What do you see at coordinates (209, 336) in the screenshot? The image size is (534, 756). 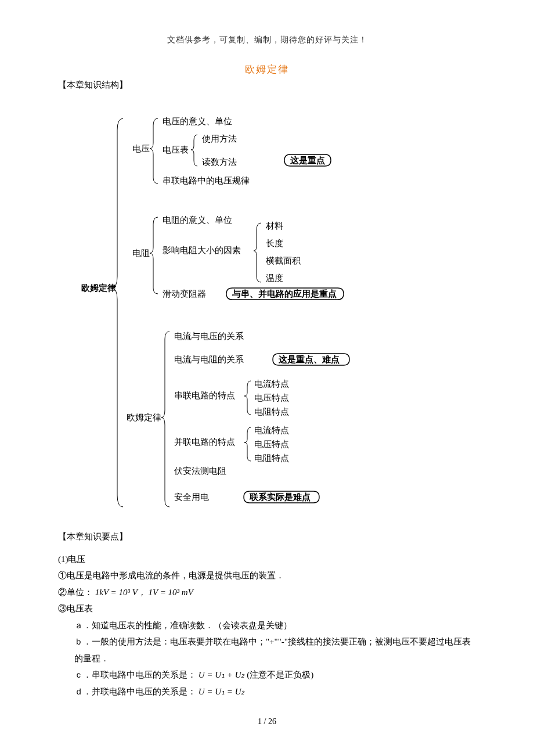 I see `ohm-rel-voltage: 电流与电压的关系` at bounding box center [209, 336].